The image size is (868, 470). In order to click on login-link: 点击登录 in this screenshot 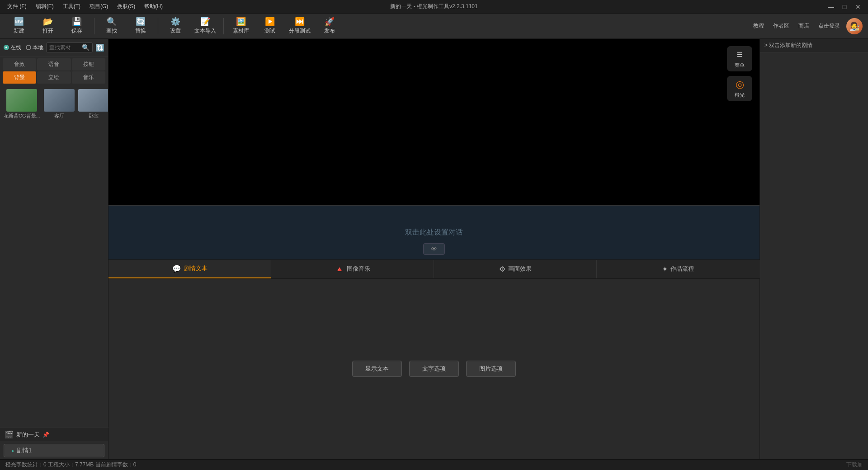, I will do `click(829, 26)`.